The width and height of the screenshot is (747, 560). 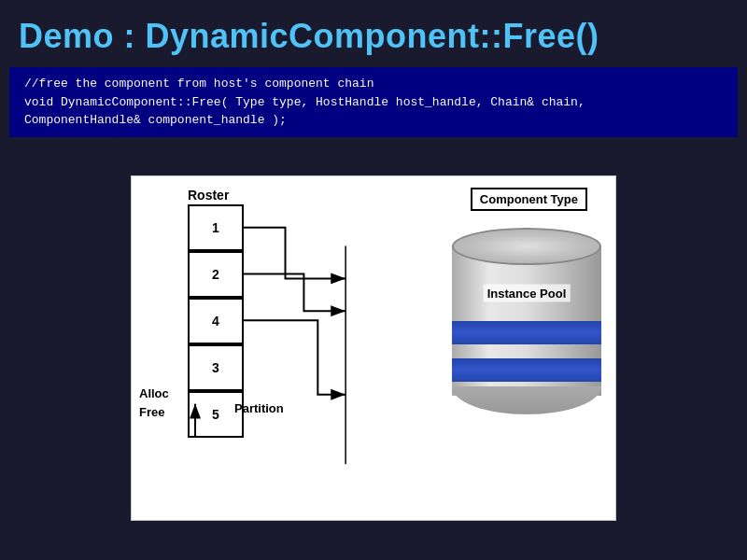 I want to click on roster-cell-4: 4, so click(x=216, y=321).